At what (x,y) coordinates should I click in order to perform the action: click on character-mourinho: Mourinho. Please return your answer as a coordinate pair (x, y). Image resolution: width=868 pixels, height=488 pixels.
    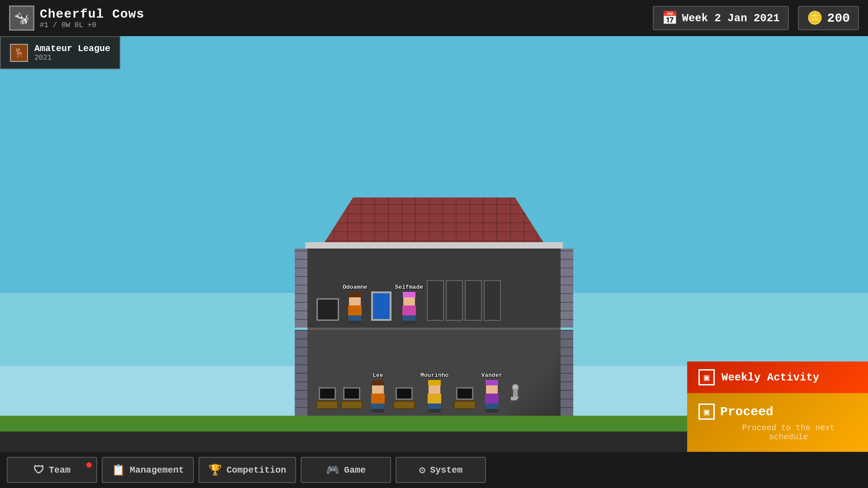
    Looking at the image, I should click on (434, 390).